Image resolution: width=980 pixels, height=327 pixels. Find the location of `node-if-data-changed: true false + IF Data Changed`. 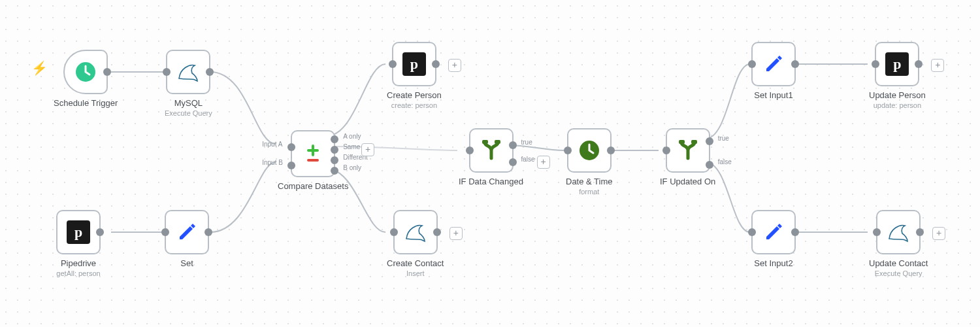

node-if-data-changed: true false + IF Data Changed is located at coordinates (491, 157).